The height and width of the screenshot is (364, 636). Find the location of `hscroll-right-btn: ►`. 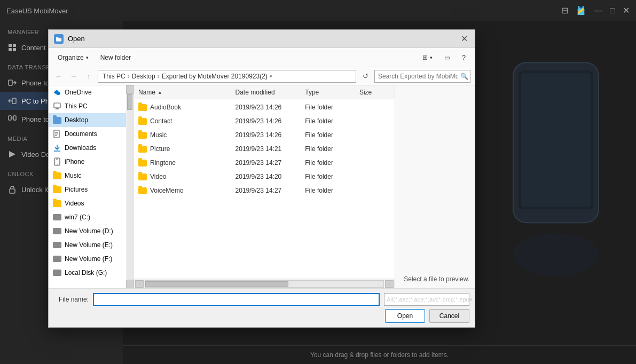

hscroll-right-btn: ► is located at coordinates (389, 284).